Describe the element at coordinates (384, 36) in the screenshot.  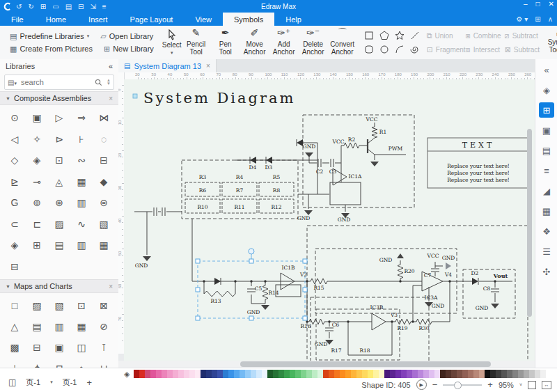
I see `pentagon-shape-button` at that location.